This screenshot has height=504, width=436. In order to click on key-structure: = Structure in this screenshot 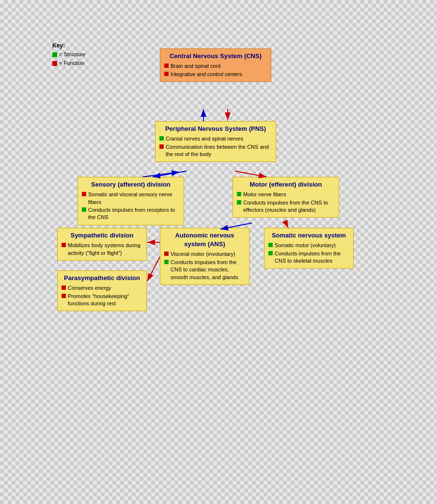, I will do `click(69, 55)`.